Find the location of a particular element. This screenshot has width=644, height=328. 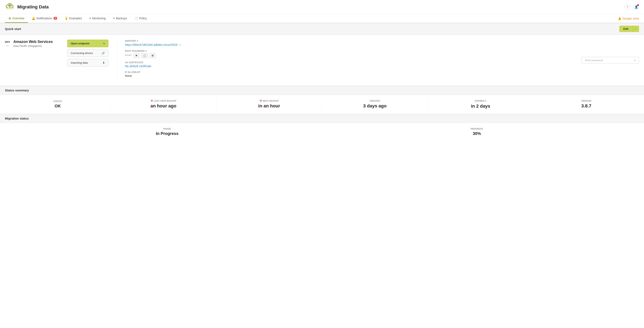

root-password-label: ROOT PASSWORD ℹ is located at coordinates (349, 51).